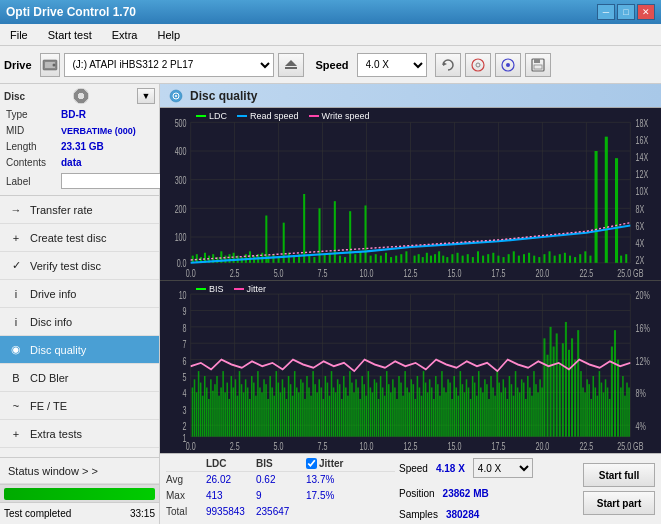 The image size is (661, 524). Describe the element at coordinates (411, 446) in the screenshot. I see `svg-text: 12.5` at that location.